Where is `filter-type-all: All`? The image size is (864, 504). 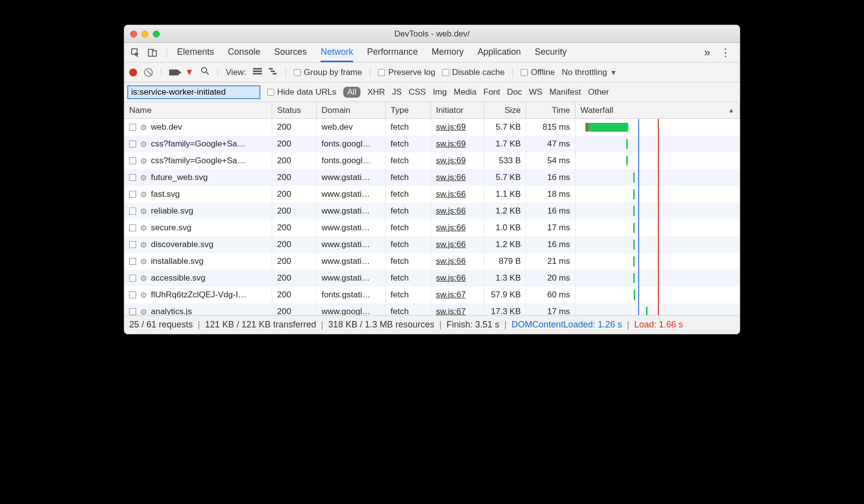 filter-type-all: All is located at coordinates (352, 92).